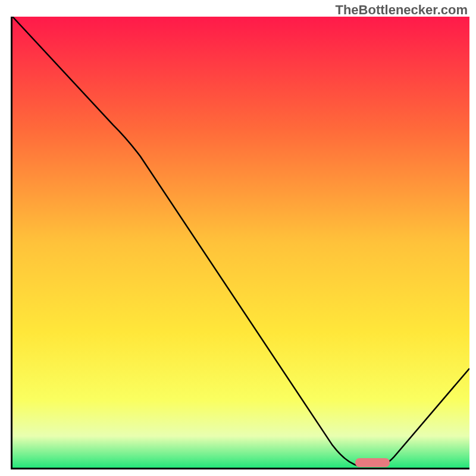 This screenshot has width=476, height=476. Describe the element at coordinates (401, 10) in the screenshot. I see `watermark-text: TheBottlenecker.com` at that location.